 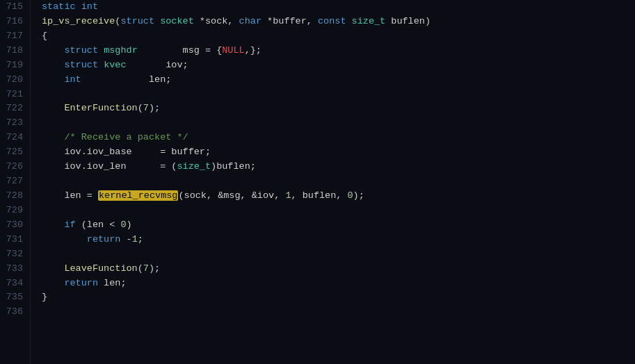 What do you see at coordinates (14, 254) in the screenshot?
I see `line-number: 732` at bounding box center [14, 254].